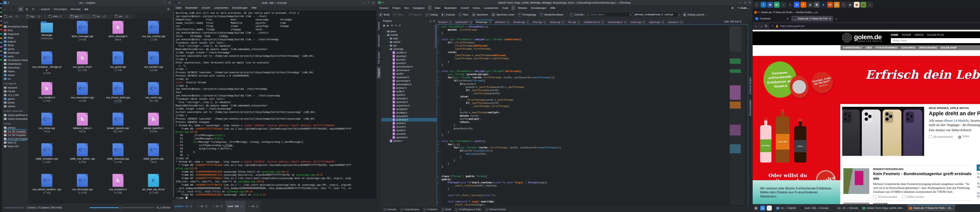 The width and height of the screenshot is (980, 212). I want to click on places-item: primary, so click(15, 128).